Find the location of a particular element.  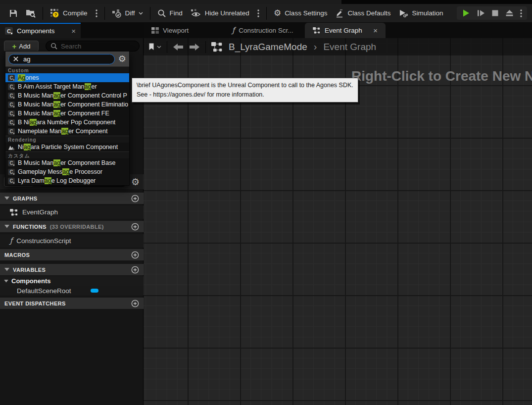

dropdown-category-label: Rendering is located at coordinates (67, 139).